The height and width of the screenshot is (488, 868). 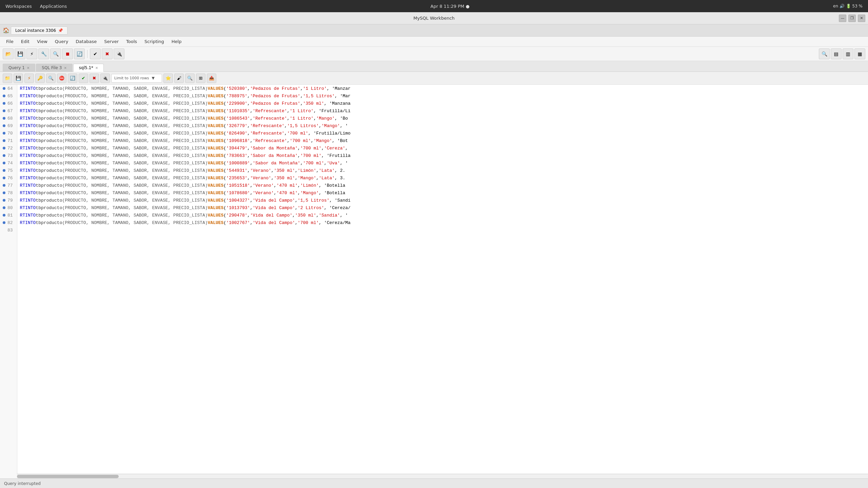 What do you see at coordinates (10, 41) in the screenshot?
I see `menu-file: File` at bounding box center [10, 41].